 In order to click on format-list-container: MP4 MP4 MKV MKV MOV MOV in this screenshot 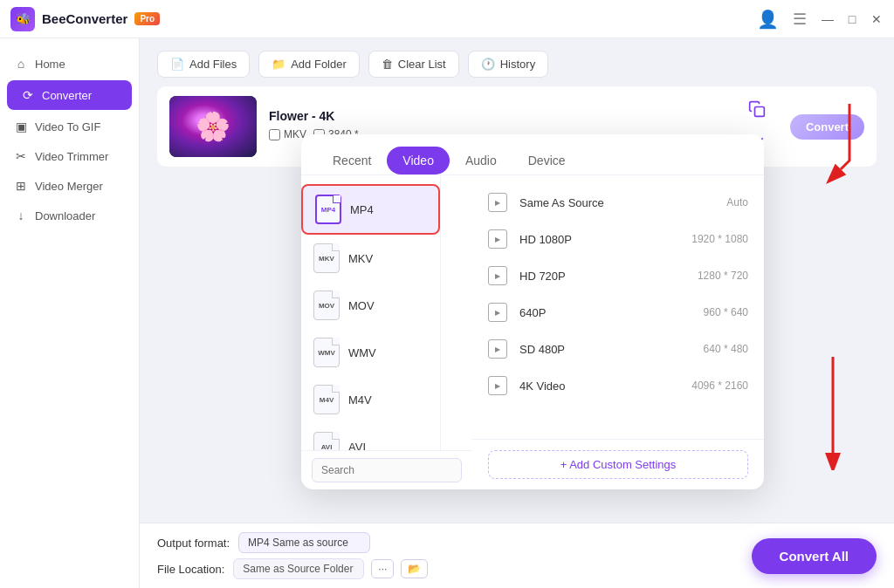, I will do `click(387, 332)`.